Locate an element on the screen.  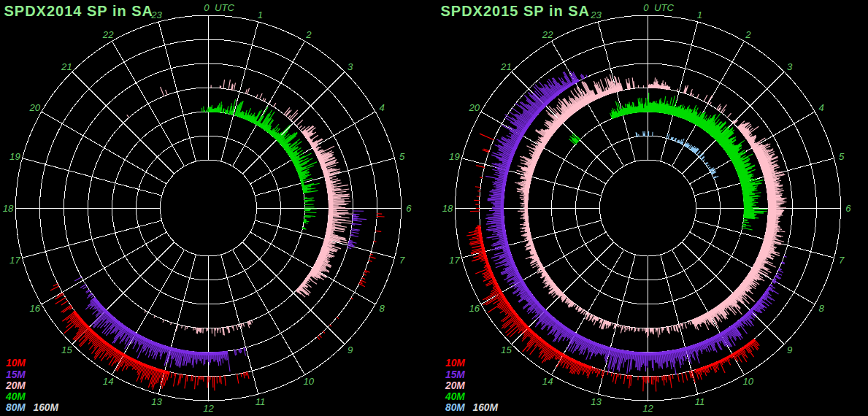
svg-text: SPDX2014 SP in SA is located at coordinates (79, 11).